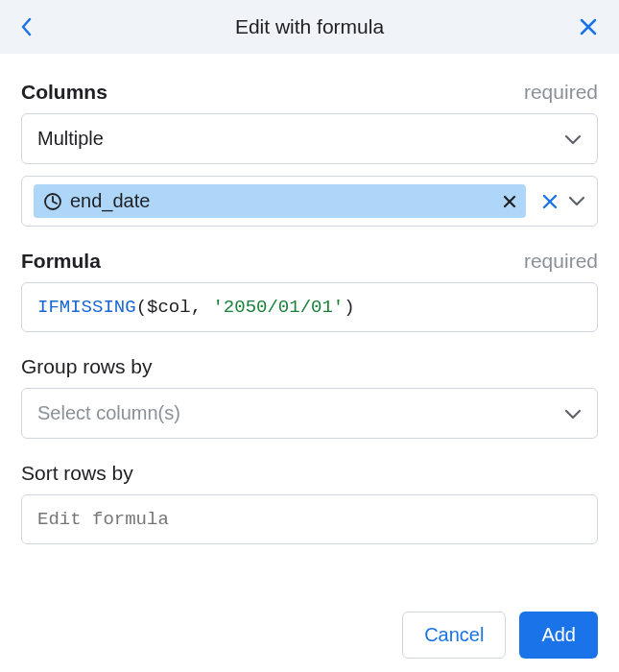 The height and width of the screenshot is (672, 619). What do you see at coordinates (309, 413) in the screenshot?
I see `groupby-select: Select column(s)` at bounding box center [309, 413].